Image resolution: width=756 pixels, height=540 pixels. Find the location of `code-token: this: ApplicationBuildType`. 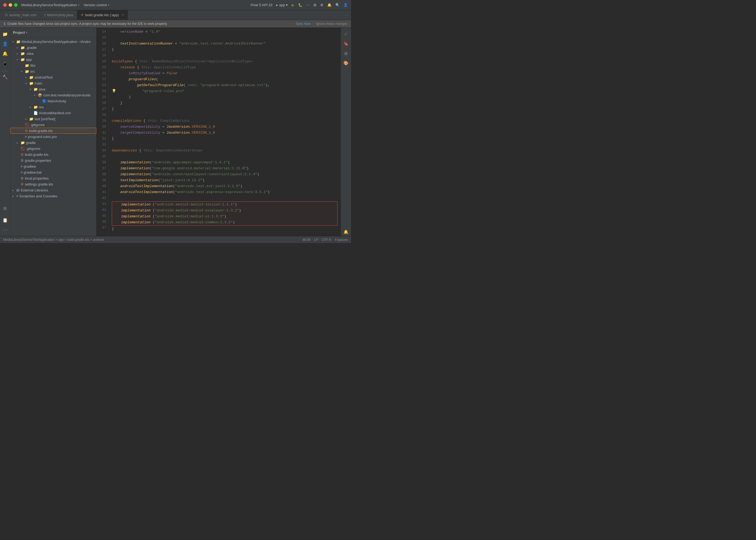

code-token: this: ApplicationBuildType is located at coordinates (169, 68).